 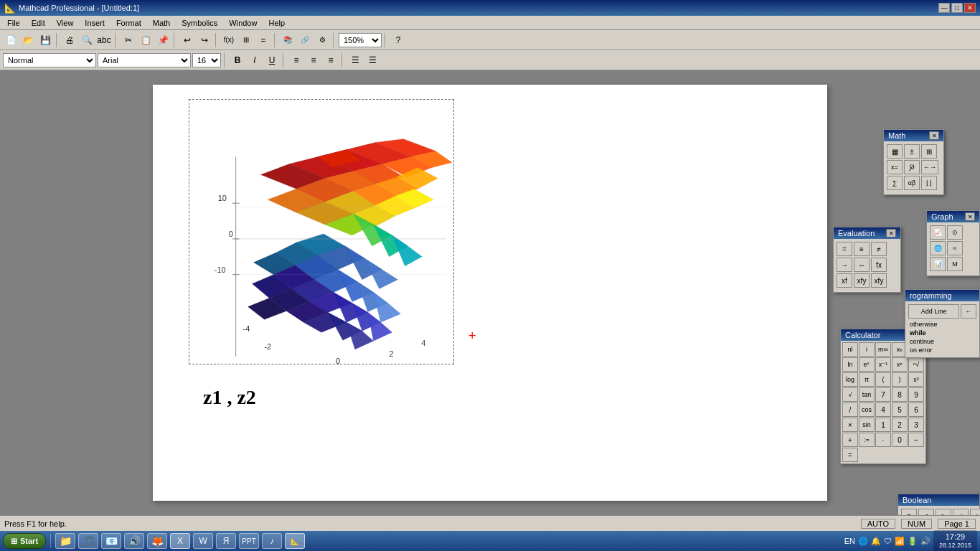 What do you see at coordinates (111, 541) in the screenshot?
I see `taskbar-mail: 📧` at bounding box center [111, 541].